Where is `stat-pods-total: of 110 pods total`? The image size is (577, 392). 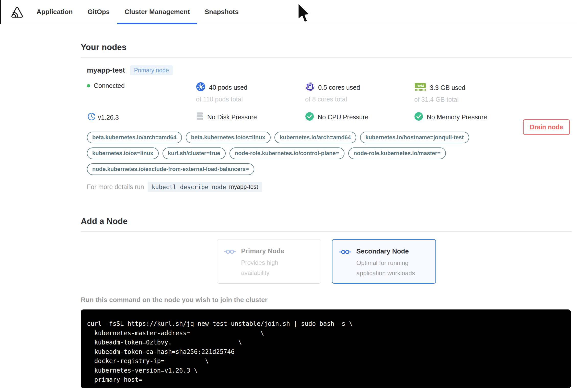
stat-pods-total: of 110 pods total is located at coordinates (250, 99).